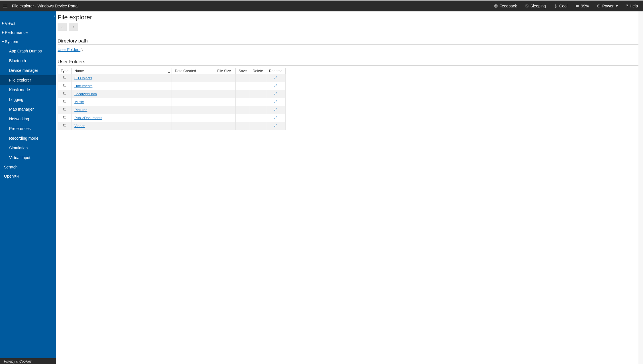 The height and width of the screenshot is (364, 643). Describe the element at coordinates (86, 94) in the screenshot. I see `folder-link: LocalAppData` at that location.